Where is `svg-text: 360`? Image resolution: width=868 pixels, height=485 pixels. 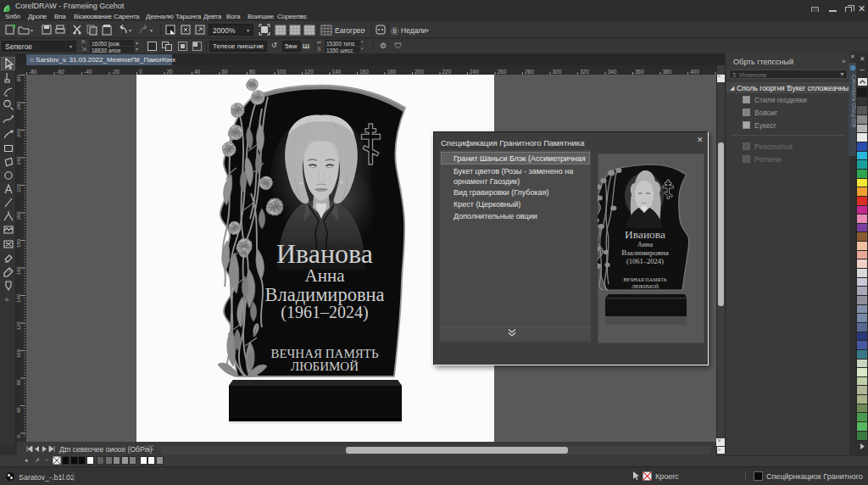
svg-text: 360 is located at coordinates (639, 71).